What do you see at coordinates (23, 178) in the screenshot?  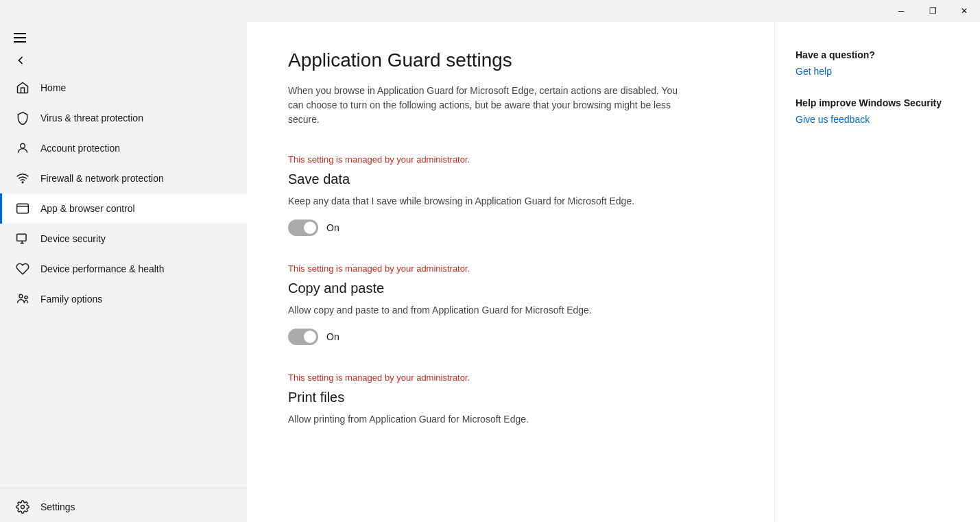 I see `wifi-icon` at bounding box center [23, 178].